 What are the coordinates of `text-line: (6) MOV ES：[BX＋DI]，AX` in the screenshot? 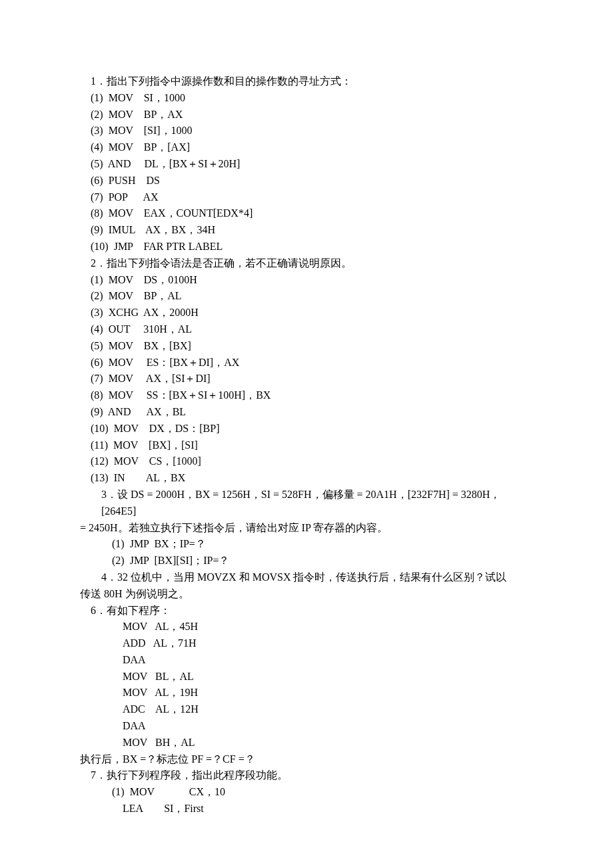 It's located at (306, 363).